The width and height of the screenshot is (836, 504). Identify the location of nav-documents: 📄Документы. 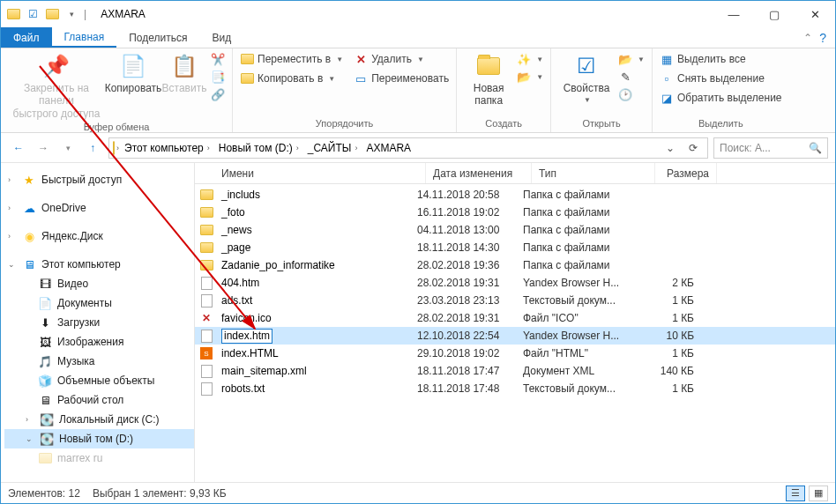
(99, 303).